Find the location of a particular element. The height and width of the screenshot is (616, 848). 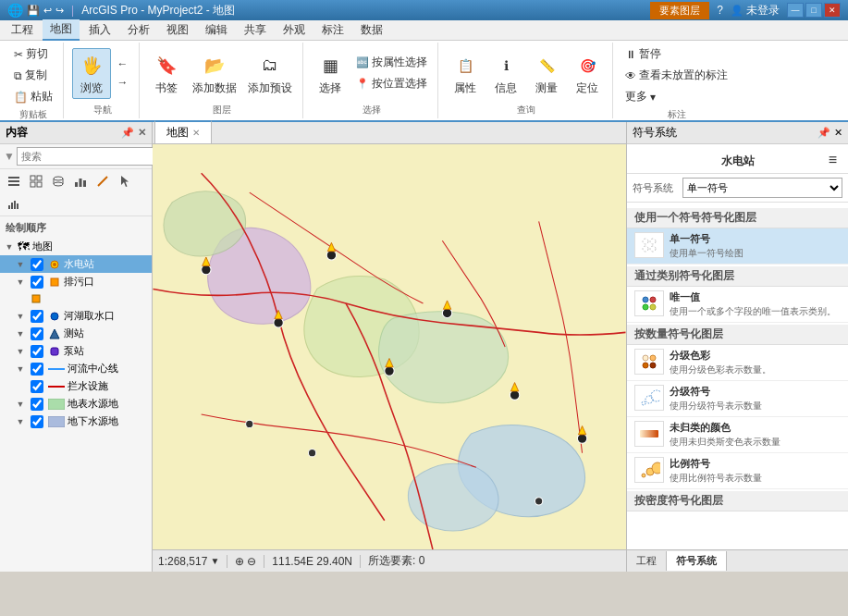

paste-button: 📋 粘贴 is located at coordinates (33, 96).